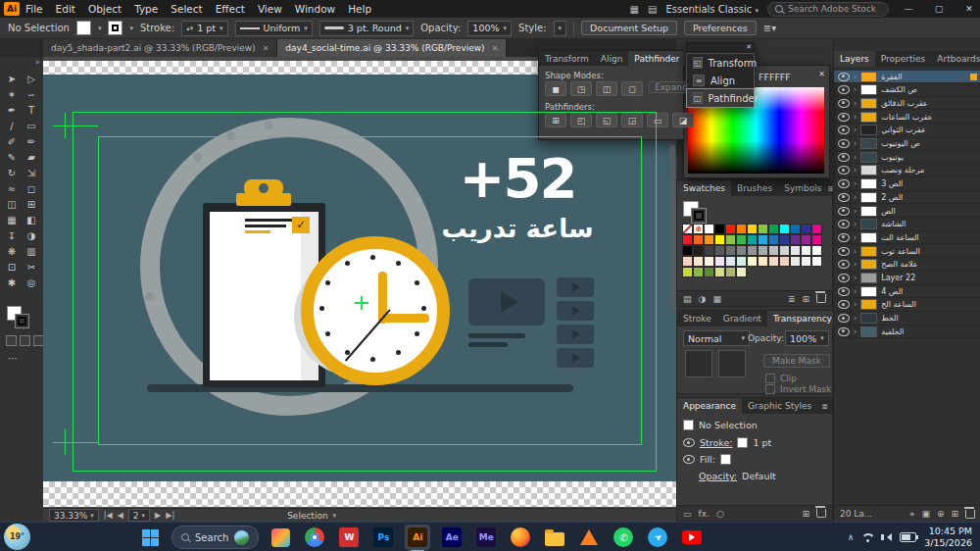 The height and width of the screenshot is (551, 980). I want to click on tool-perspective-grid: ⊞, so click(31, 204).